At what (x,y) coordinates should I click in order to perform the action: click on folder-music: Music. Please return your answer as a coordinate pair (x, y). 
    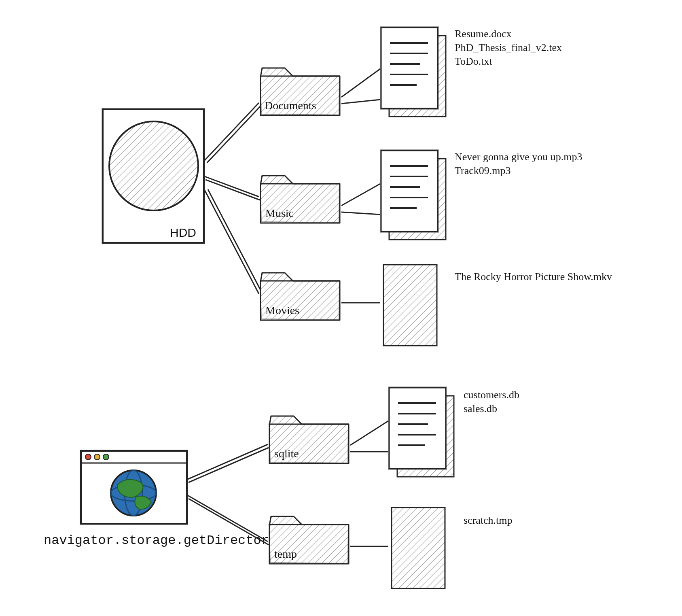
    Looking at the image, I should click on (300, 199).